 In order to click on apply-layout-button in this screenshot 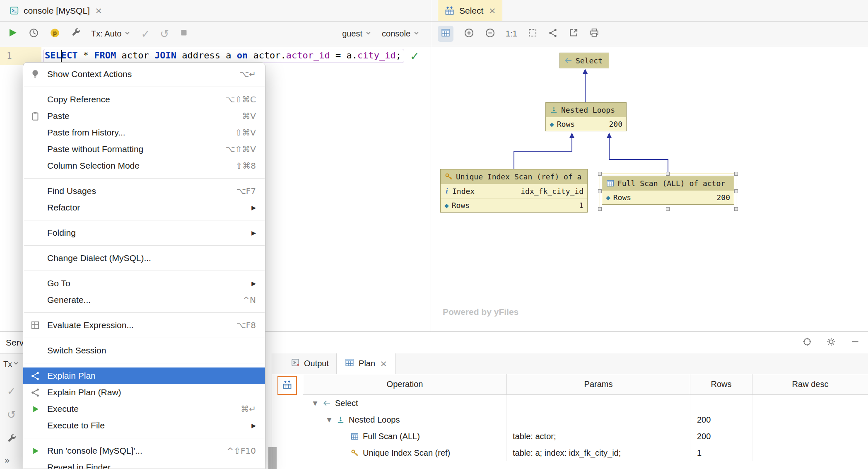, I will do `click(553, 34)`.